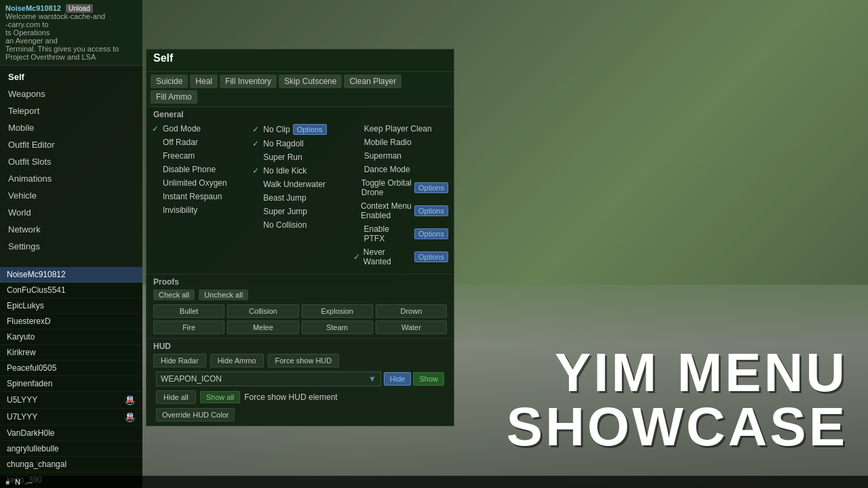 The height and width of the screenshot is (488, 868). I want to click on tab-skip-cutscene: Skip Cutscene, so click(311, 81).